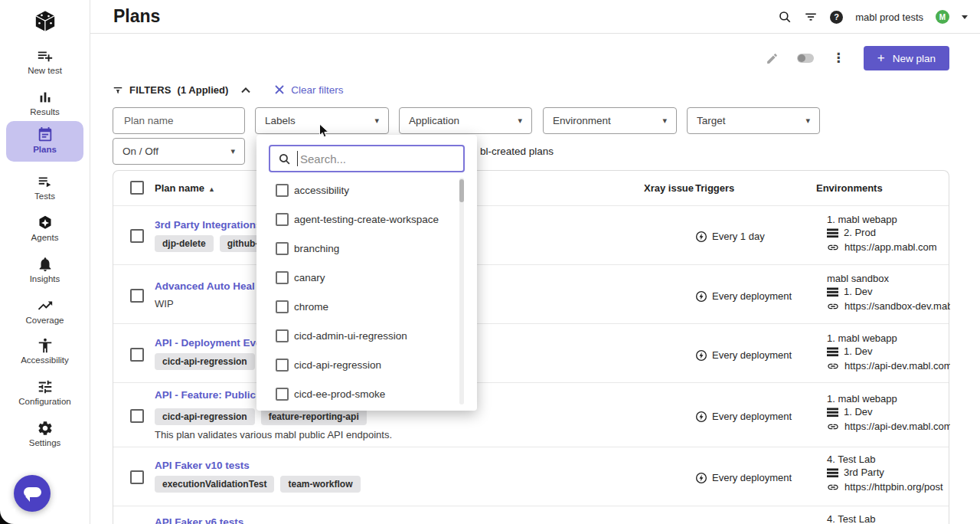 The width and height of the screenshot is (980, 524). What do you see at coordinates (44, 428) in the screenshot?
I see `gear-icon` at bounding box center [44, 428].